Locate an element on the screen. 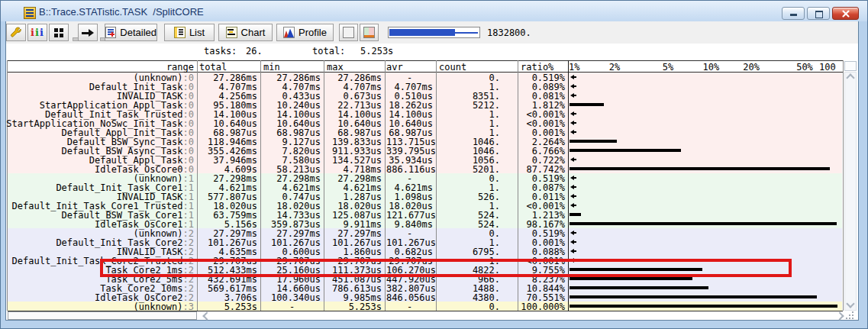  minimize-icon is located at coordinates (794, 15).